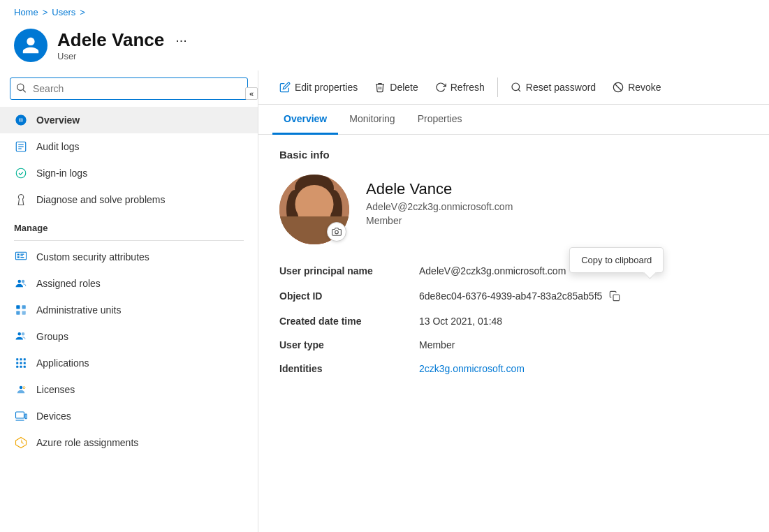  Describe the element at coordinates (64, 13) in the screenshot. I see `breadcrumb-users: Users` at that location.